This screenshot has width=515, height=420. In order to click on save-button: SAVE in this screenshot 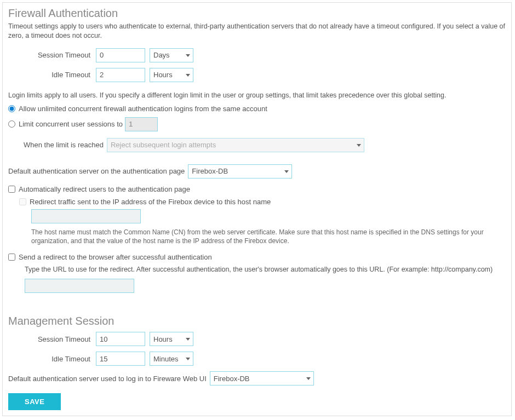, I will do `click(35, 402)`.